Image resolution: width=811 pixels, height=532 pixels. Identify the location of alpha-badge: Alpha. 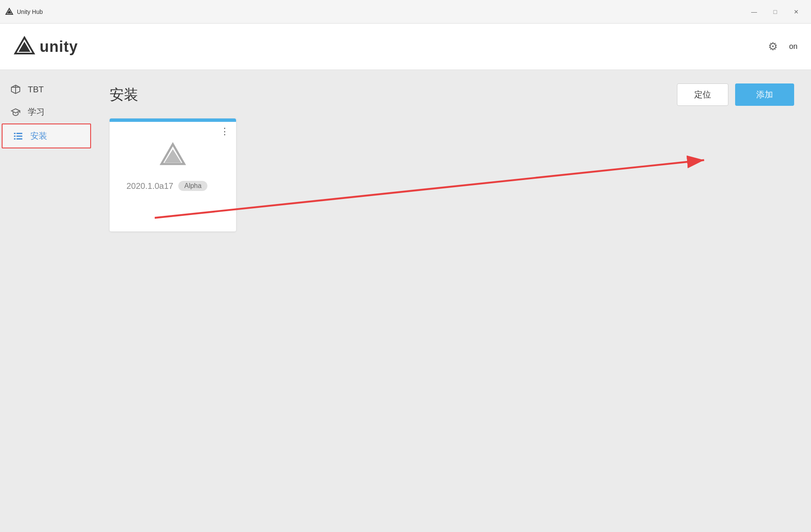
(193, 186).